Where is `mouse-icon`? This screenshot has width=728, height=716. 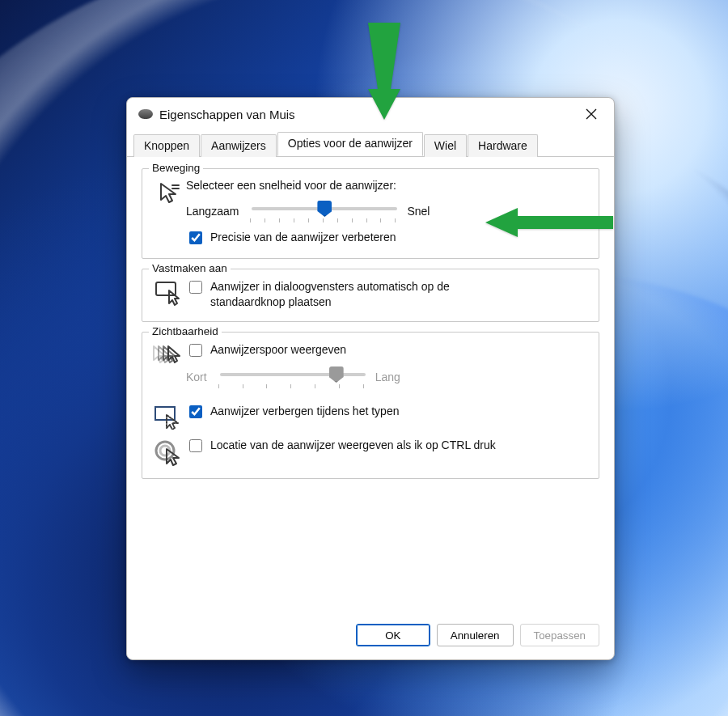
mouse-icon is located at coordinates (146, 114).